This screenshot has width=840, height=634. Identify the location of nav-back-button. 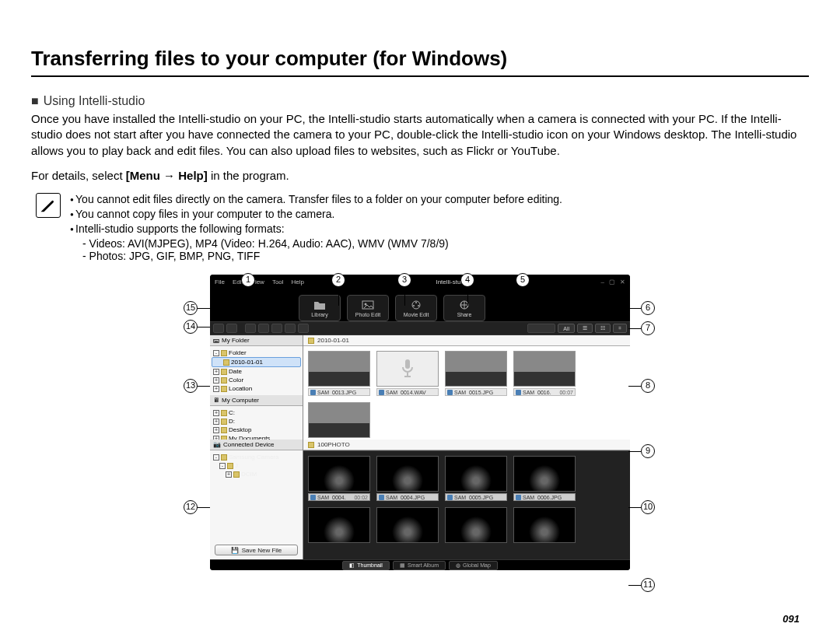
(219, 328).